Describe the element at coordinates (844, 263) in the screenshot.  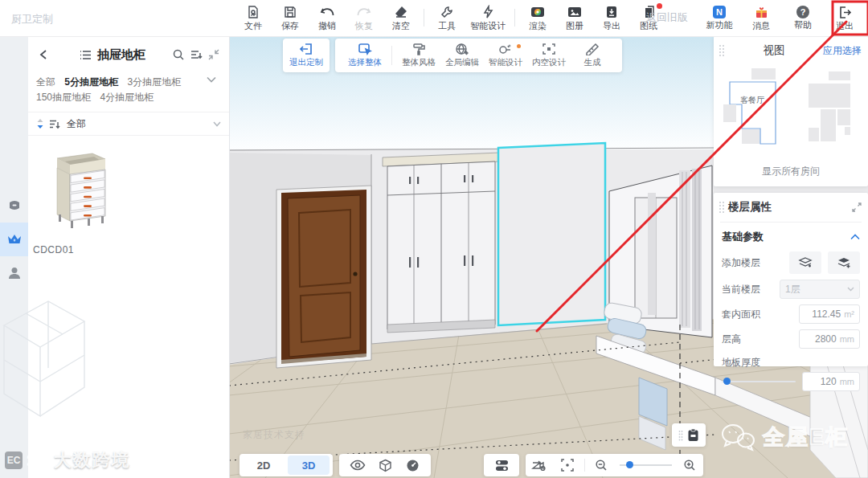
I see `add-floor-button` at that location.